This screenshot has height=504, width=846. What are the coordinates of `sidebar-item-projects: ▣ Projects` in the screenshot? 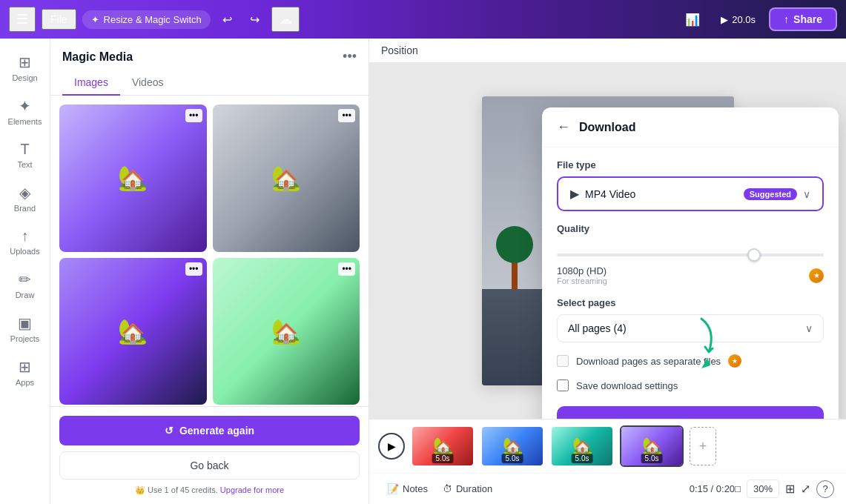 It's located at (25, 329).